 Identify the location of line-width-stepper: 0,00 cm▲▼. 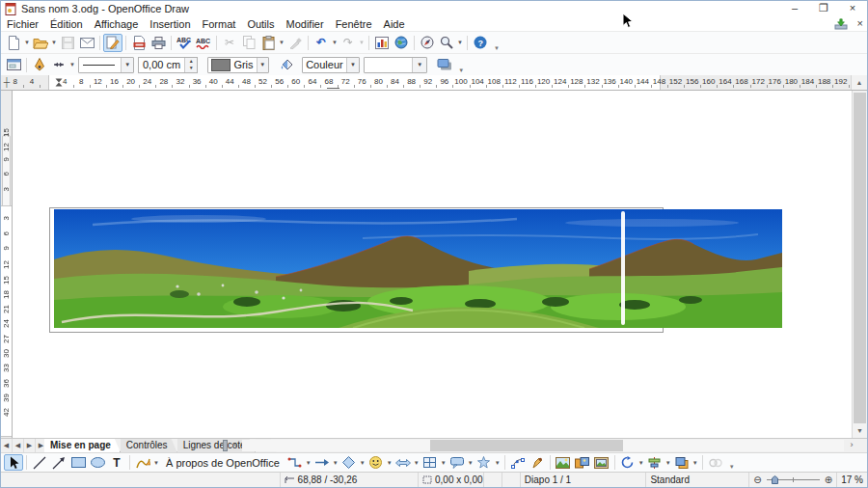
(168, 66).